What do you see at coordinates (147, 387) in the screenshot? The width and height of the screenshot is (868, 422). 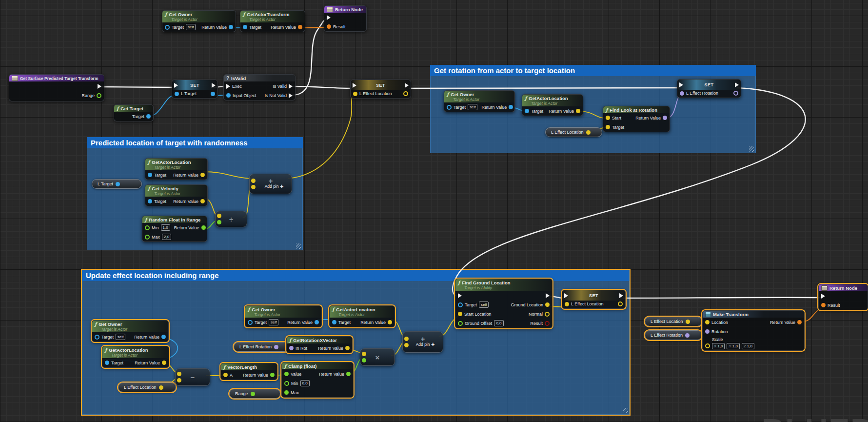 I see `pill-l-effect-location-bottom-left: L Effect Location` at bounding box center [147, 387].